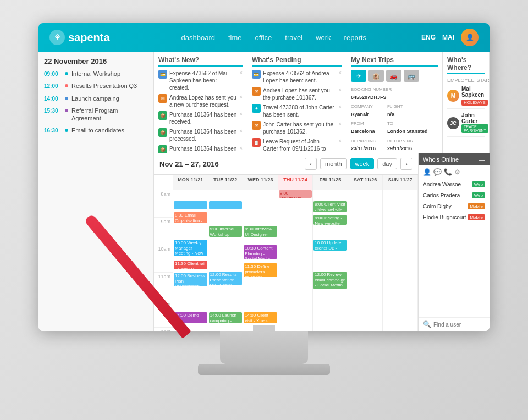 The image size is (528, 420). I want to click on pending-close-5: ×, so click(340, 141).